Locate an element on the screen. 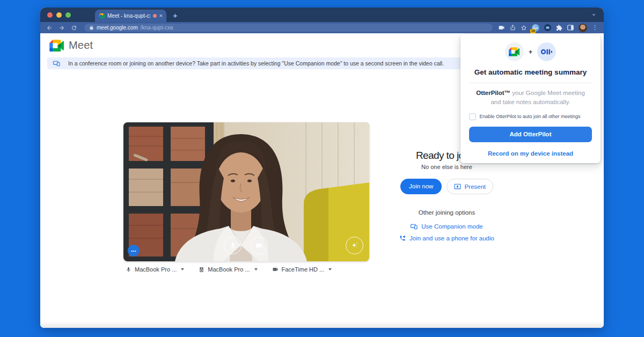  otter-logo-icon is located at coordinates (547, 52).